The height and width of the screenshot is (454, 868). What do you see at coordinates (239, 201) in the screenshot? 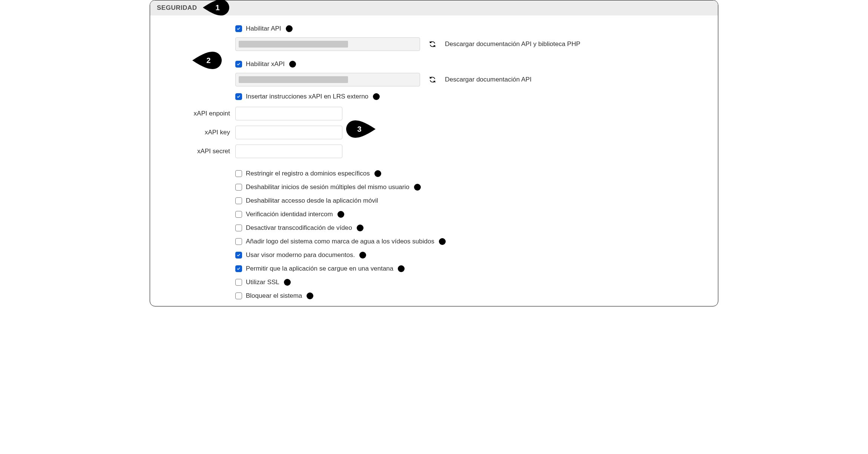
I see `checkbox-disable-mobile` at bounding box center [239, 201].